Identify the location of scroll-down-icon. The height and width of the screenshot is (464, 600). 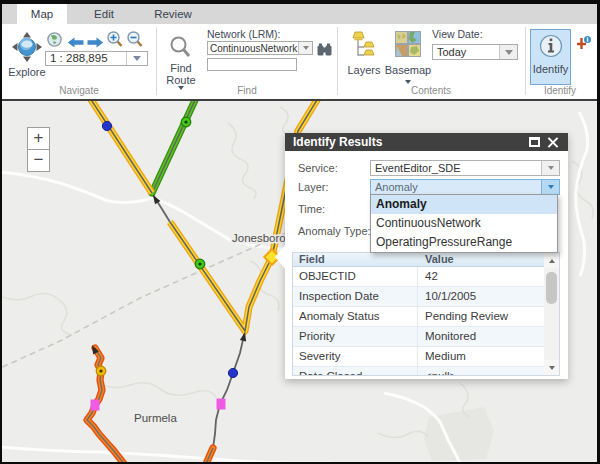
(552, 368).